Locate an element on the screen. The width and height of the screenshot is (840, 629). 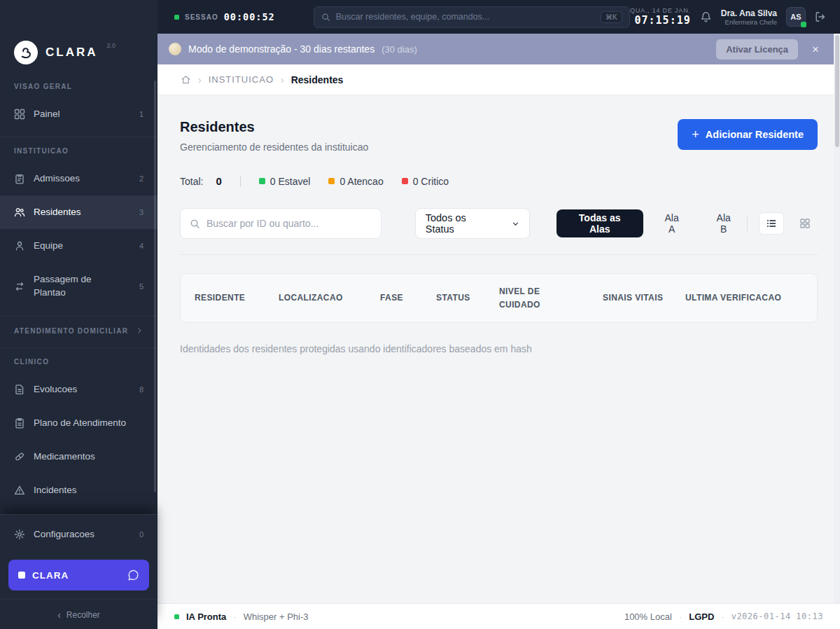
sidebar-item-evolucoes: Evolucoes 8 is located at coordinates (78, 389).